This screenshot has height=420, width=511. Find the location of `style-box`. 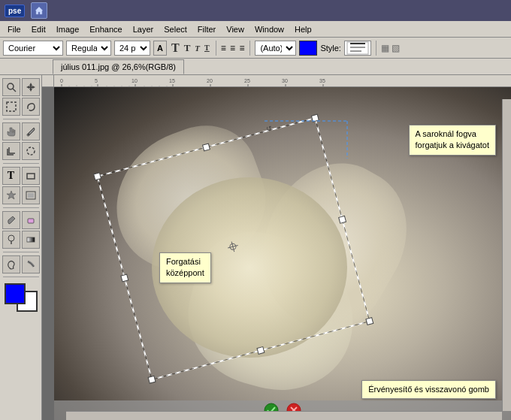

style-box is located at coordinates (358, 48).